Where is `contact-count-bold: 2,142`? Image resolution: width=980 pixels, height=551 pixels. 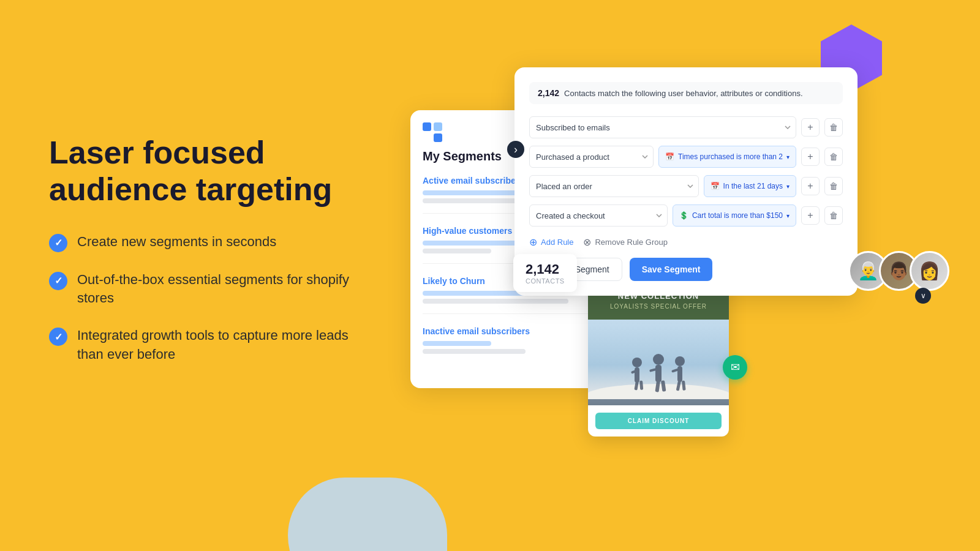
contact-count-bold: 2,142 is located at coordinates (549, 93).